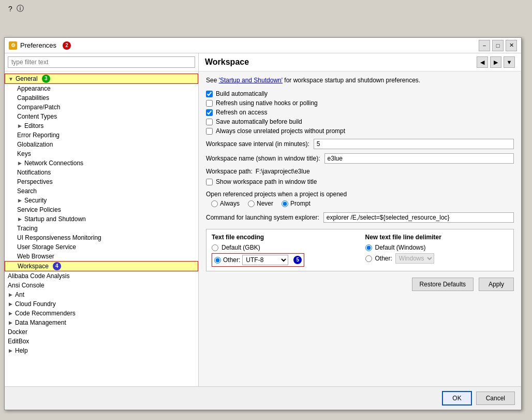 This screenshot has width=532, height=420. What do you see at coordinates (101, 295) in the screenshot?
I see `tree-item-ant: ▶ Ant` at bounding box center [101, 295].